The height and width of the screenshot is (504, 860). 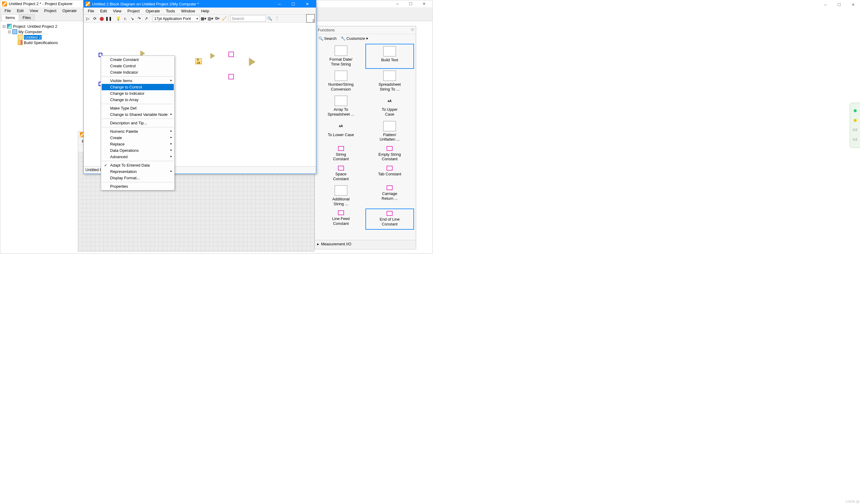 I want to click on run-cont-button: ⟳, so click(x=95, y=18).